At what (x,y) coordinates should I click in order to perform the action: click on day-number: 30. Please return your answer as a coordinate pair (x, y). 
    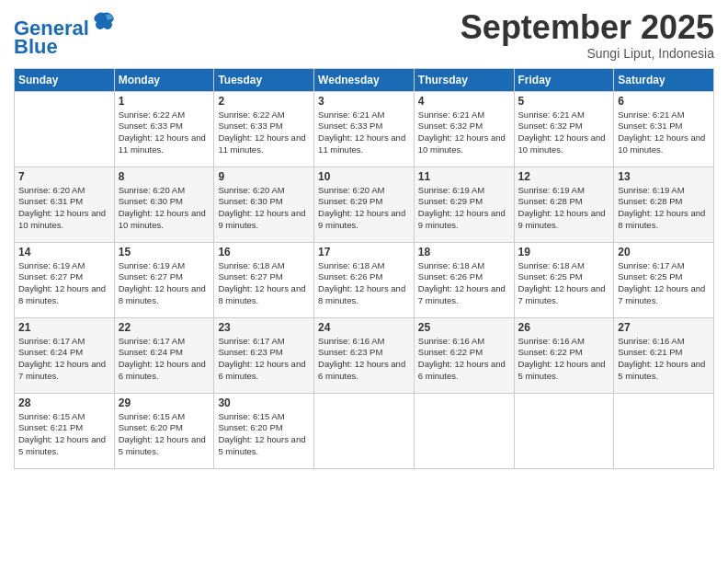
    Looking at the image, I should click on (264, 403).